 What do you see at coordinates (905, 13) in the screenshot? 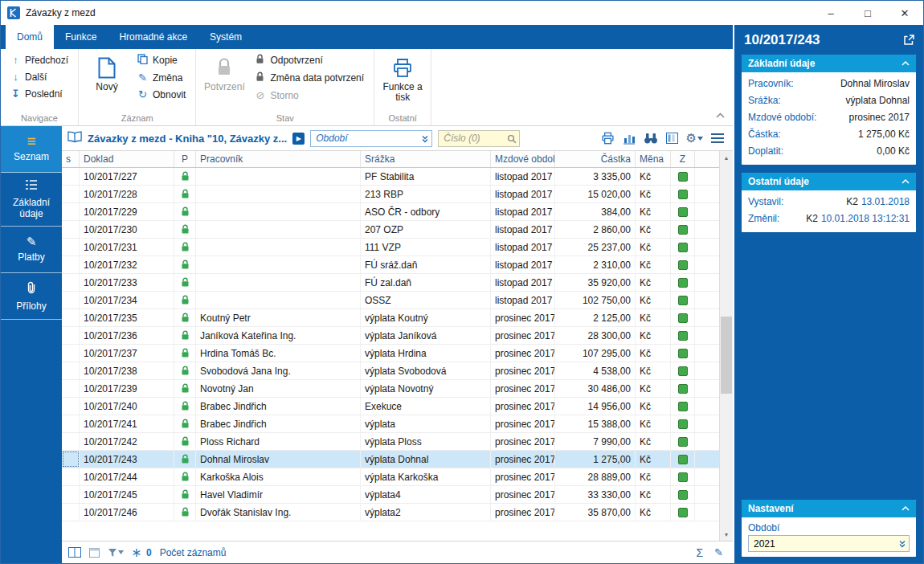
I see `close-button: ✕` at bounding box center [905, 13].